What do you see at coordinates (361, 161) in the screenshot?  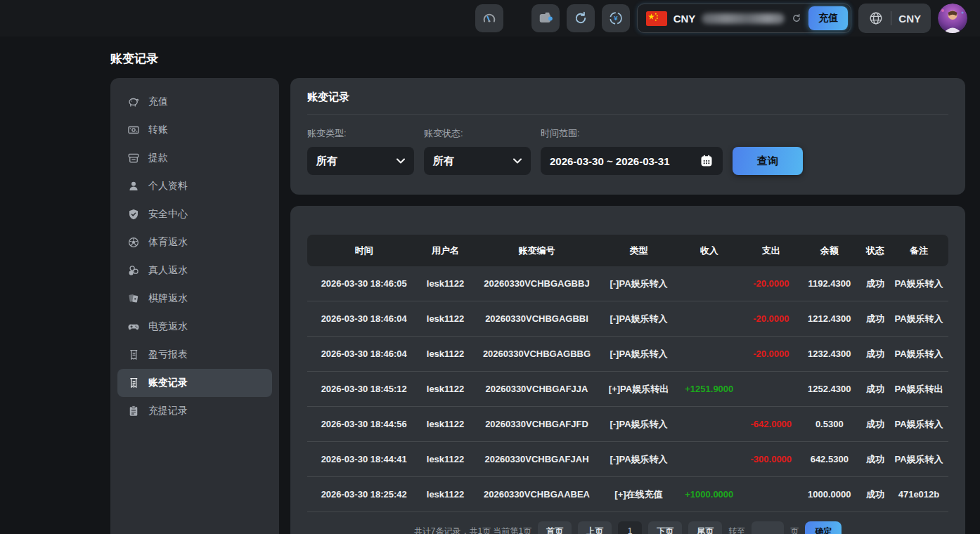 I see `type-filter-select: 所有` at bounding box center [361, 161].